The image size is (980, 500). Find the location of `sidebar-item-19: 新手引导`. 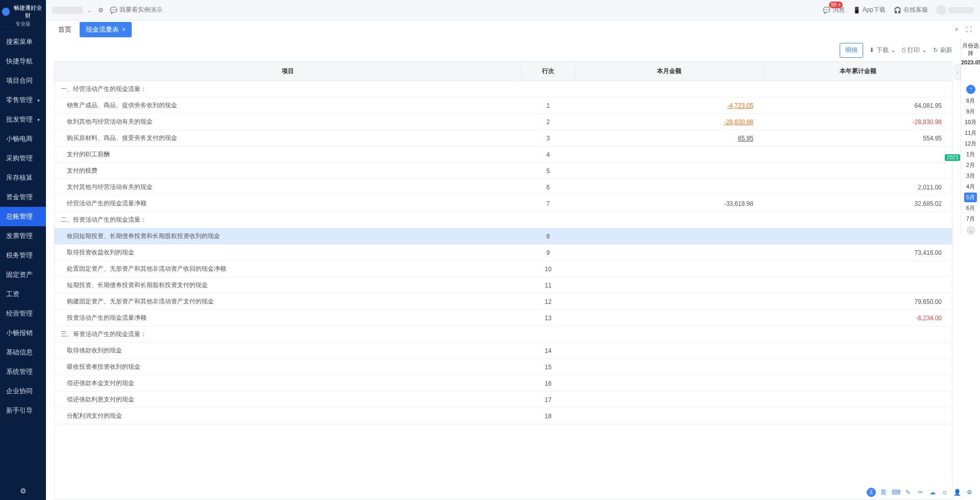

sidebar-item-19: 新手引导 is located at coordinates (23, 411).